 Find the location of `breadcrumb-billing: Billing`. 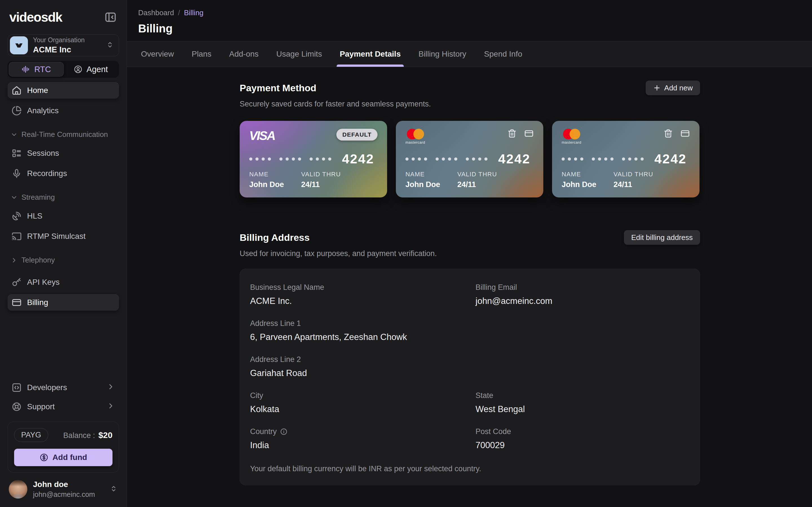

breadcrumb-billing: Billing is located at coordinates (194, 13).